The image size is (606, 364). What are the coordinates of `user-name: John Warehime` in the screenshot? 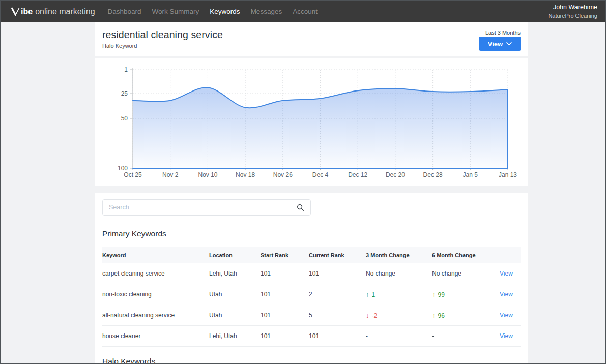 It's located at (573, 8).